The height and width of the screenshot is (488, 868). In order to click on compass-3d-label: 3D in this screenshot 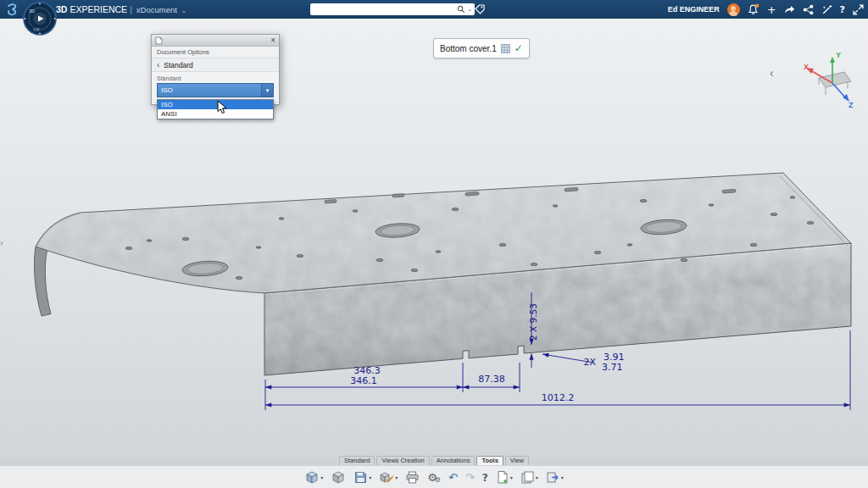, I will do `click(32, 11)`.